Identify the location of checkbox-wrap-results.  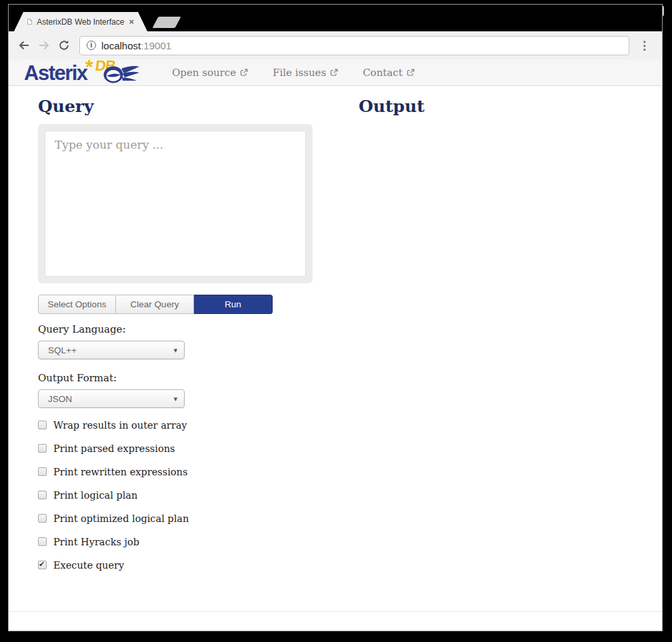
(43, 425).